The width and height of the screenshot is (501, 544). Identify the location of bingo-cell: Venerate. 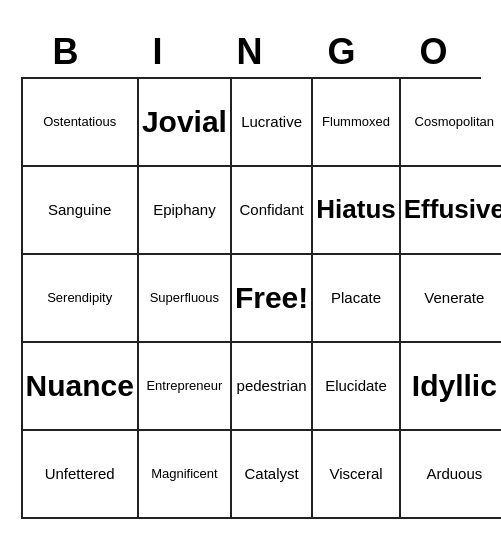
(451, 299).